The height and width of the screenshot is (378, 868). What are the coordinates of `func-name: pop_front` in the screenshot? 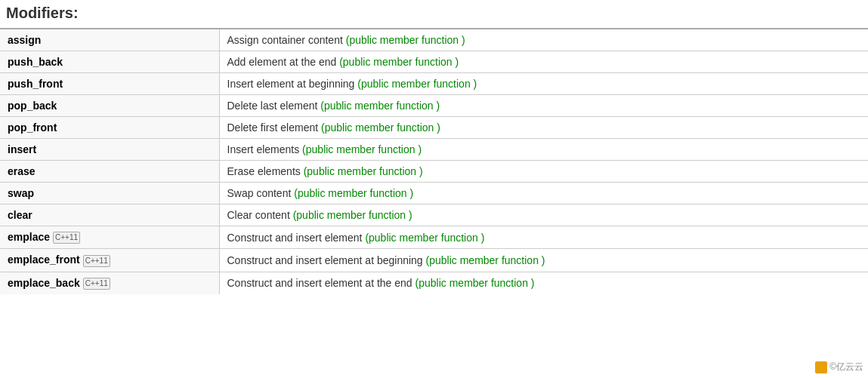 It's located at (32, 128).